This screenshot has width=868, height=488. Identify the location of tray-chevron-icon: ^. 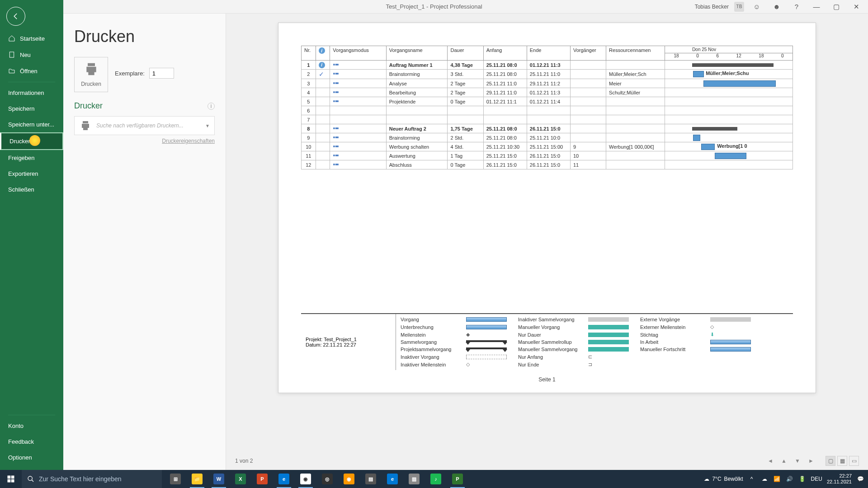
(752, 479).